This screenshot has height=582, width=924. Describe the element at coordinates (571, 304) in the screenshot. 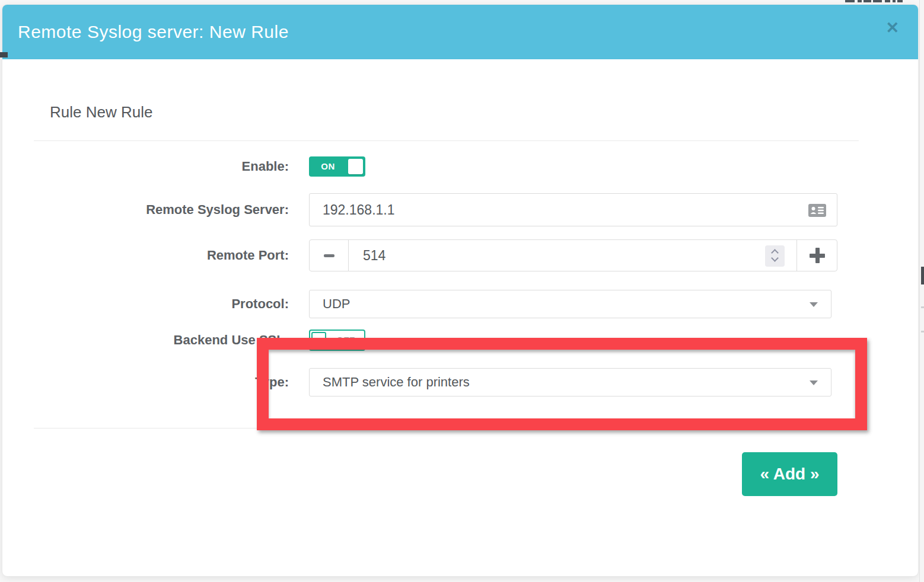

I see `protocol-select: UDP` at that location.